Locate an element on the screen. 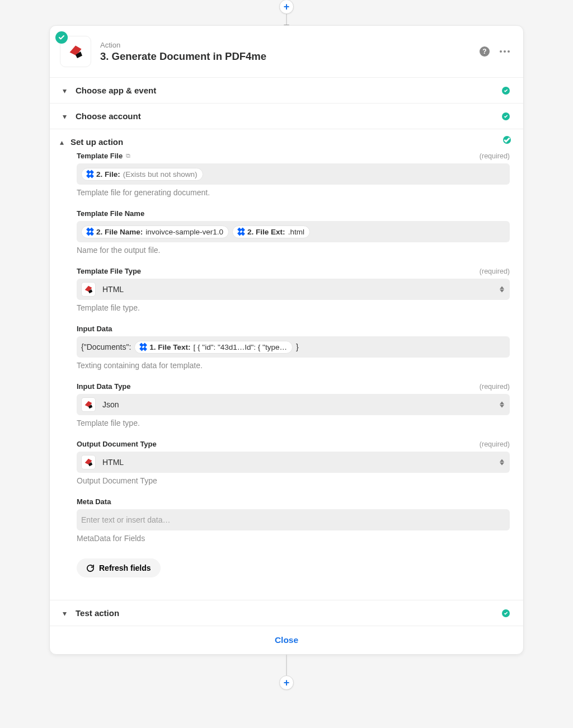  step-type-label: Action is located at coordinates (184, 45).